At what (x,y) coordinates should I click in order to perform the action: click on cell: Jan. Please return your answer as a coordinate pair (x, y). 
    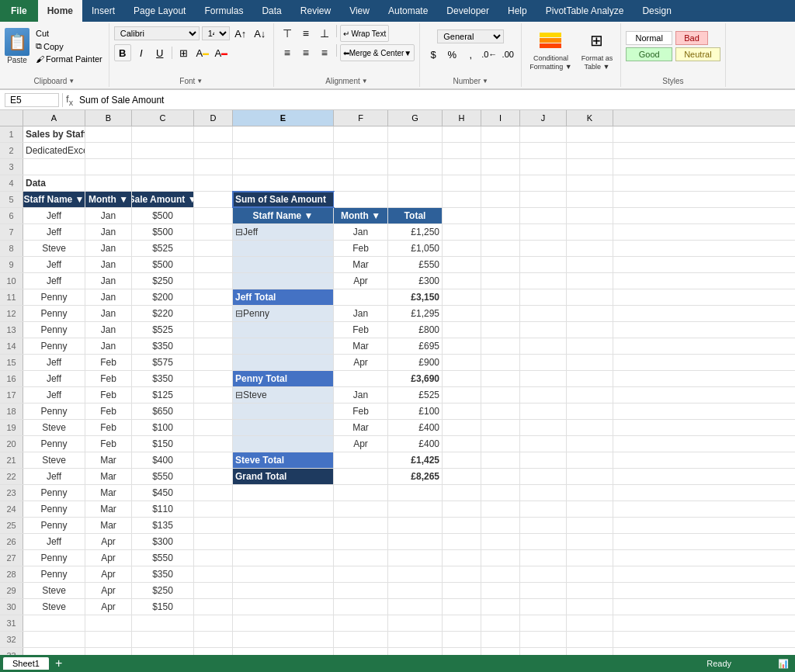
    Looking at the image, I should click on (109, 216).